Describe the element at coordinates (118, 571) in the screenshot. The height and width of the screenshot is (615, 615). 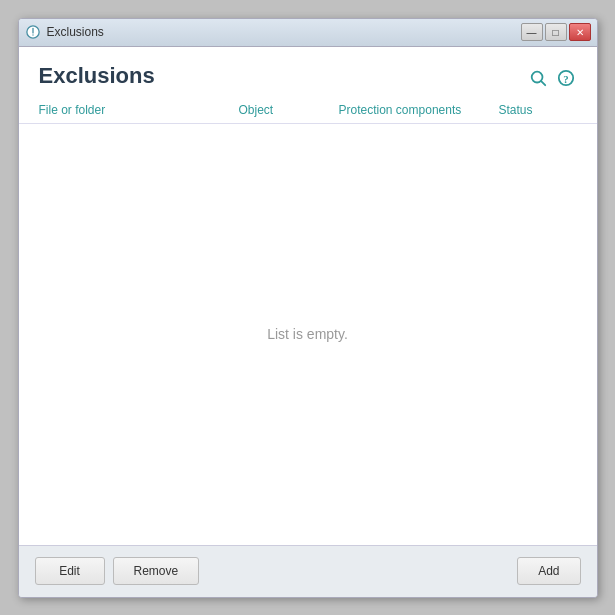
I see `footer-left-buttons: Edit Remove` at that location.